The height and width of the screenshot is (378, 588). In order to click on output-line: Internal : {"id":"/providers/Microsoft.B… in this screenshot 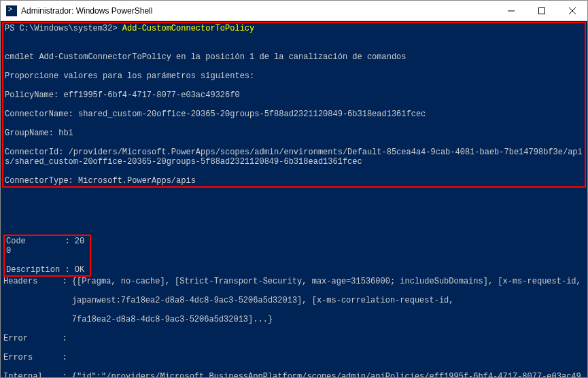, I will do `click(294, 375)`.